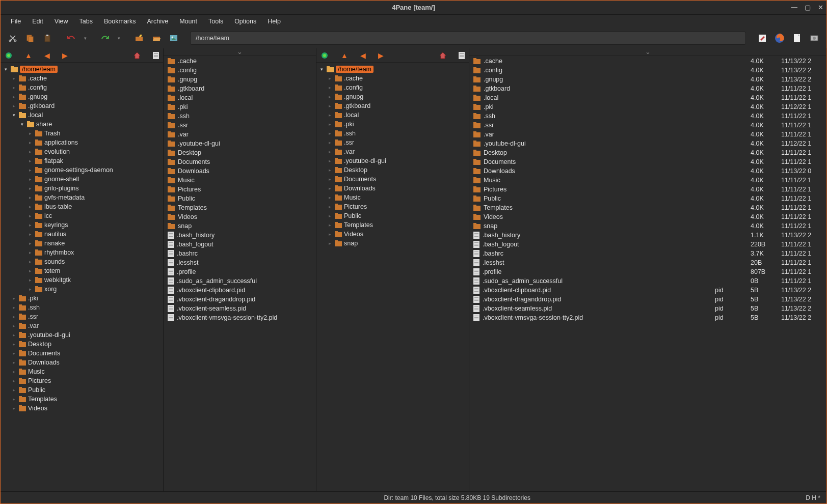 The height and width of the screenshot is (504, 827). What do you see at coordinates (814, 38) in the screenshot?
I see `disk-button` at bounding box center [814, 38].